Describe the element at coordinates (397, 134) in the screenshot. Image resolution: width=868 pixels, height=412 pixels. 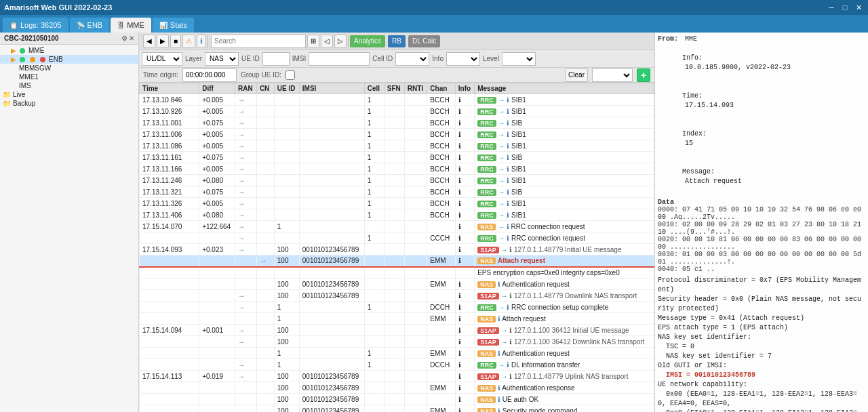
I see `table-row: 17.13.11.006+0.005→1BCCHℹRRC → ℹ SIB1` at that location.